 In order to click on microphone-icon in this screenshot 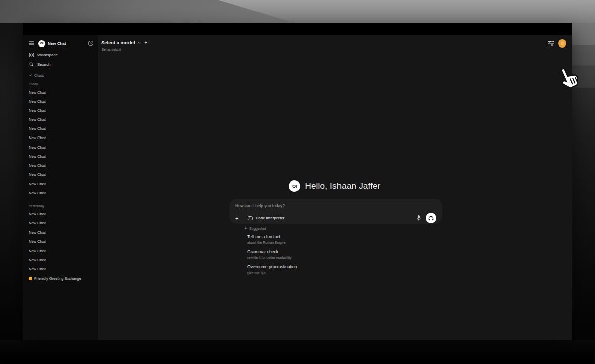, I will do `click(419, 218)`.